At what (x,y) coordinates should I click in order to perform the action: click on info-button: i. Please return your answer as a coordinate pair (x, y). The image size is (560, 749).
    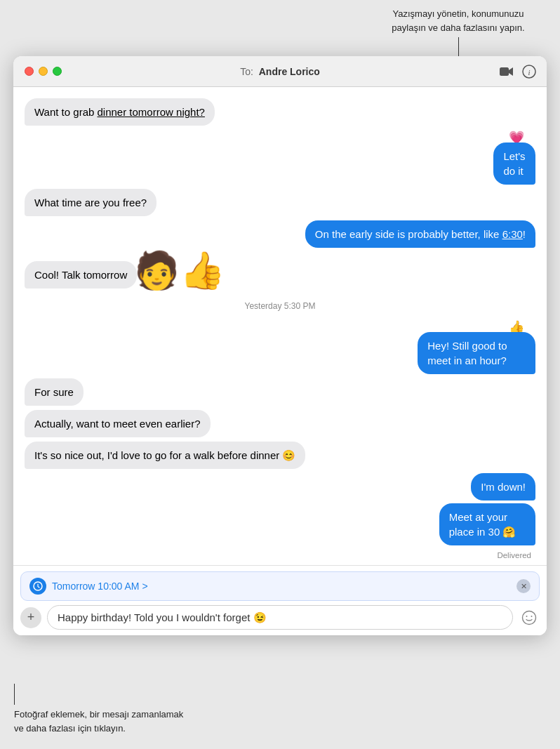
    Looking at the image, I should click on (529, 72).